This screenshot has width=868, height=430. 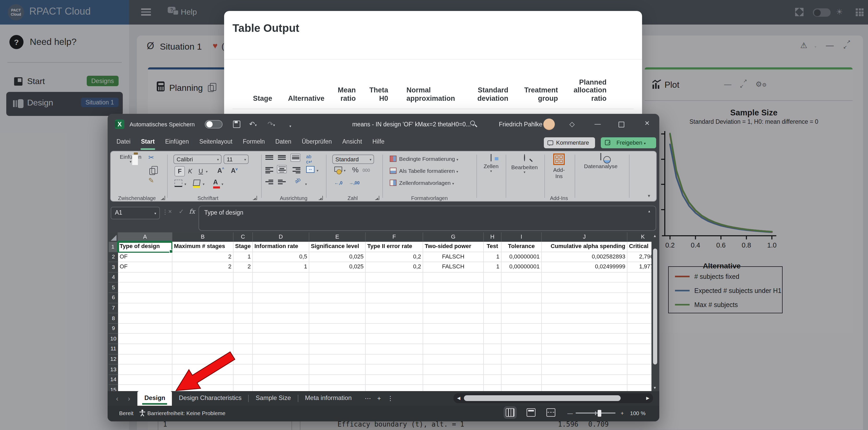 I want to click on scroll-down-icon: ▼, so click(x=655, y=388).